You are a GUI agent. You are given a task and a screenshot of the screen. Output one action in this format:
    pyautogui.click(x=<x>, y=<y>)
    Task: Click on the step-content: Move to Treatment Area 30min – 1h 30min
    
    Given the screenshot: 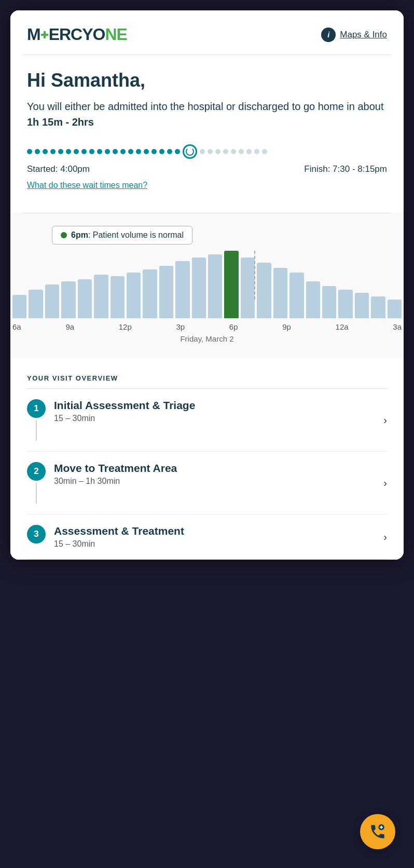 What is the action you would take?
    pyautogui.click(x=215, y=474)
    